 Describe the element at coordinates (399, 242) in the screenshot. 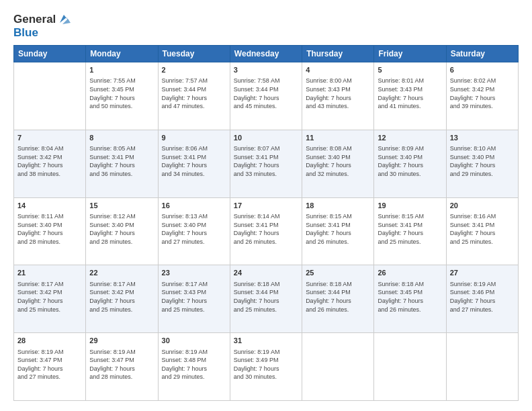

I see `cell-info-line: and 25 minutes.` at that location.